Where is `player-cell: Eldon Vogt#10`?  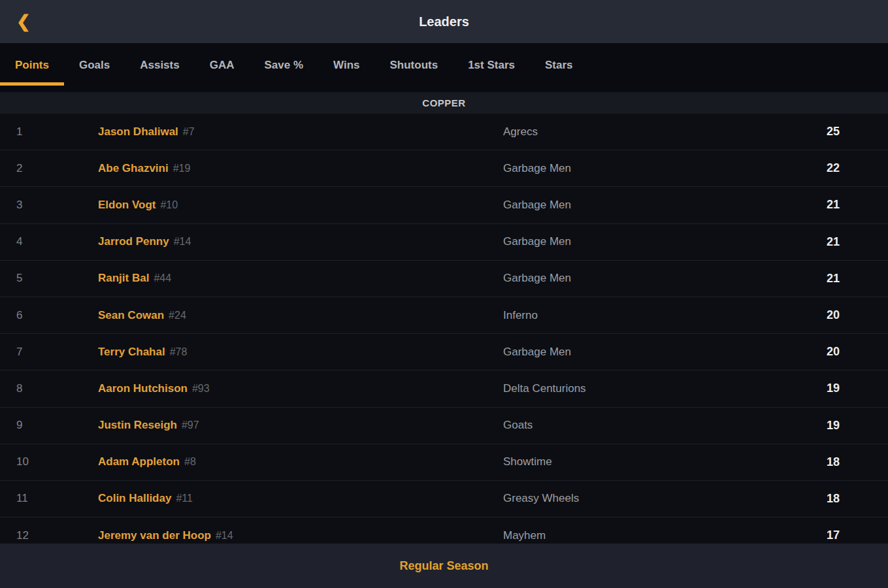
player-cell: Eldon Vogt#10 is located at coordinates (301, 205).